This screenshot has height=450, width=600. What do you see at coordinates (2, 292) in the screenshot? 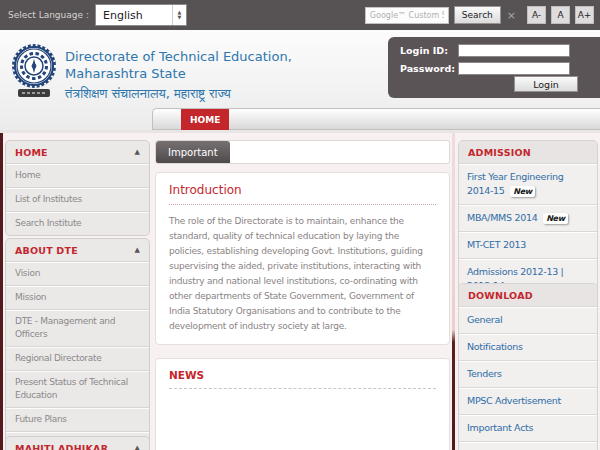
I see `left-border-stripe` at bounding box center [2, 292].